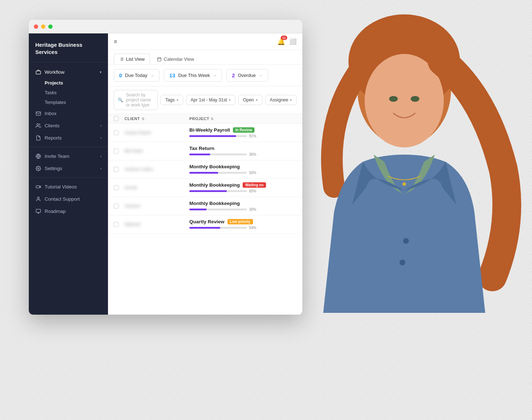 The width and height of the screenshot is (532, 420). What do you see at coordinates (281, 42) in the screenshot?
I see `notification-bell: 🔔 11` at bounding box center [281, 42].